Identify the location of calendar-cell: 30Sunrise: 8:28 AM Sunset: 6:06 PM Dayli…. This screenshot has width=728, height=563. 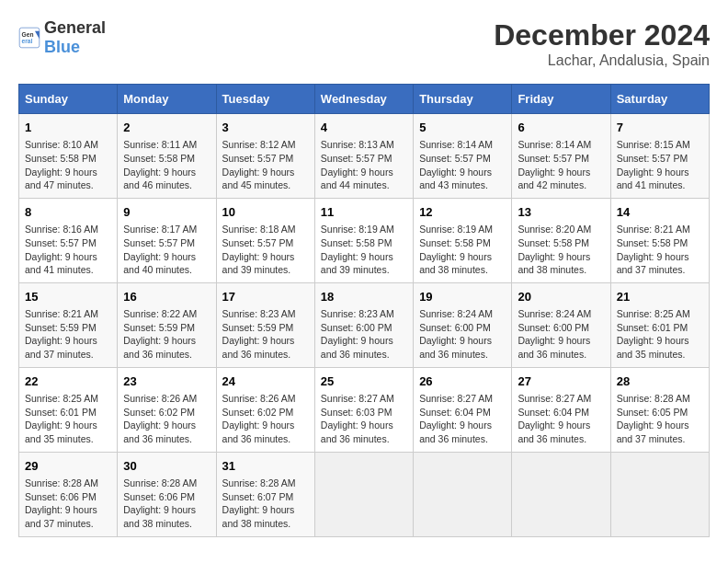
(167, 494).